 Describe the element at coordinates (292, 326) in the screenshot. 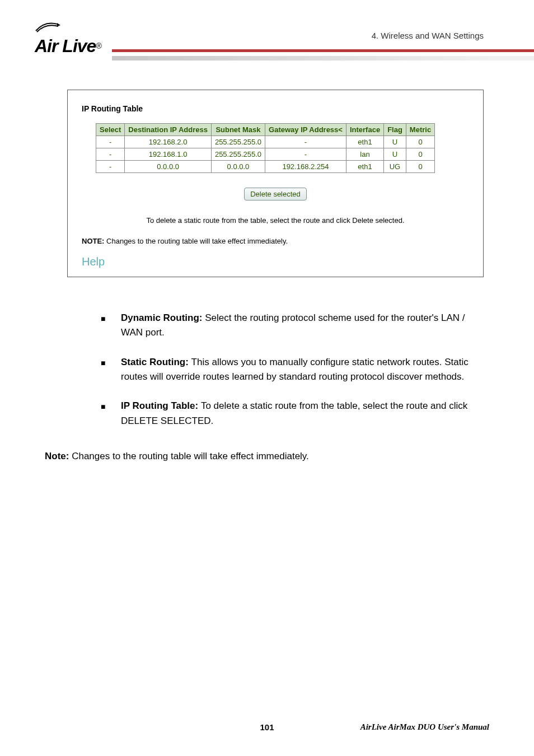

I see `list-item: ■ Dynamic Routing: Select the routing pr…` at that location.